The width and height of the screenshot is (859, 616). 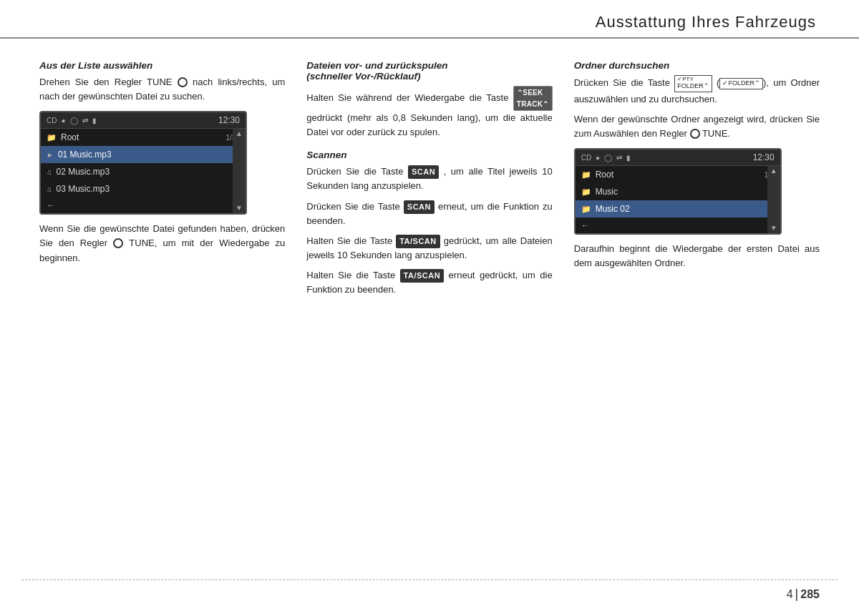 What do you see at coordinates (697, 127) in the screenshot?
I see `col3-para2: Wenn der gewünschte Ordner angezeigt wir…` at bounding box center [697, 127].